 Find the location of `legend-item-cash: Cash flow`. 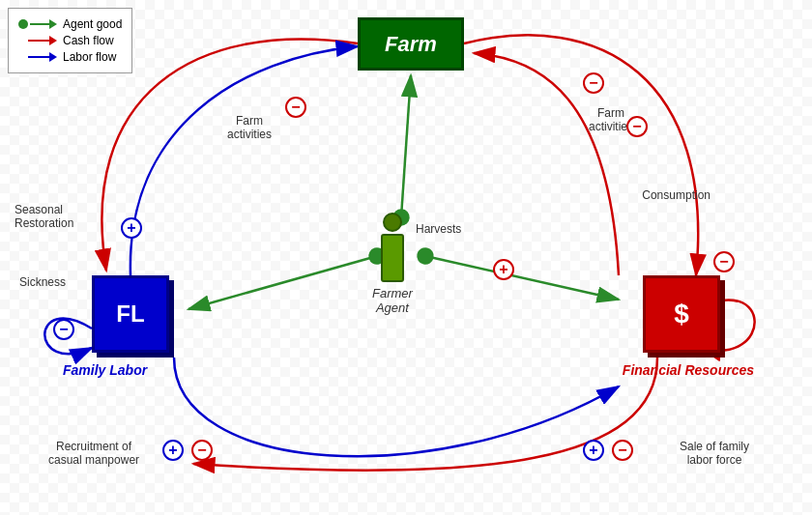

legend-item-cash: Cash flow is located at coordinates (70, 41).